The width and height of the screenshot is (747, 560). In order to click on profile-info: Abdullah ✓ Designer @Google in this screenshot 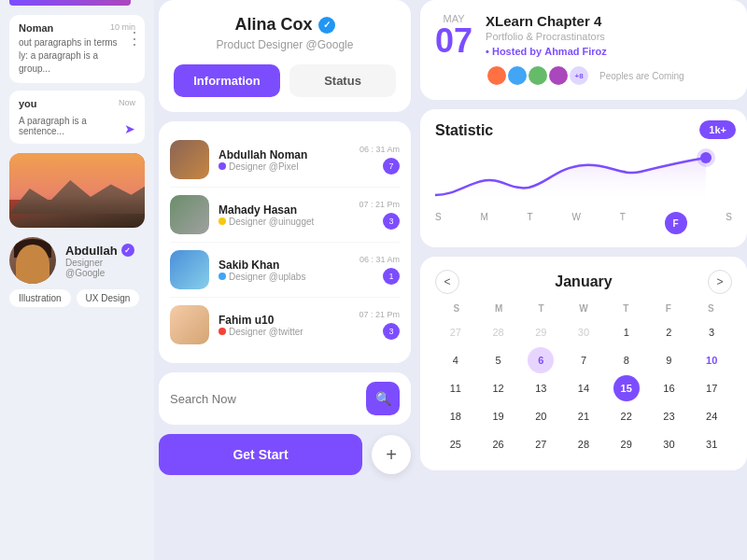, I will do `click(105, 261)`.